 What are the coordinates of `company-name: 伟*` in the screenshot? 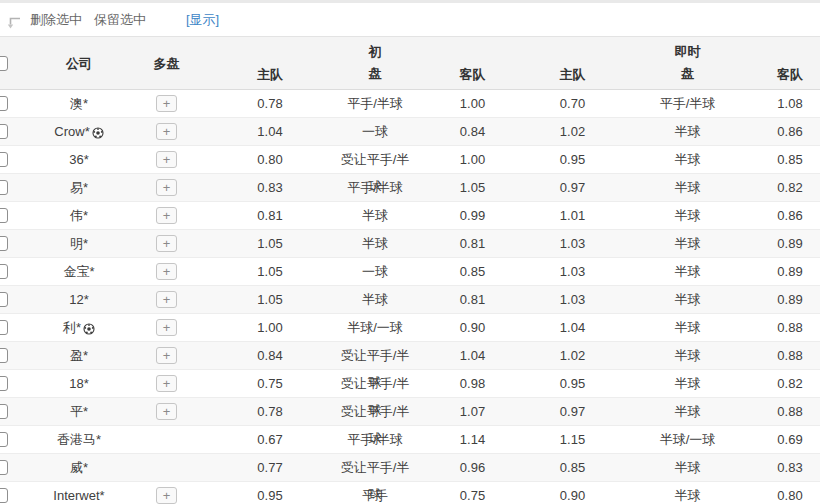 It's located at (79, 216).